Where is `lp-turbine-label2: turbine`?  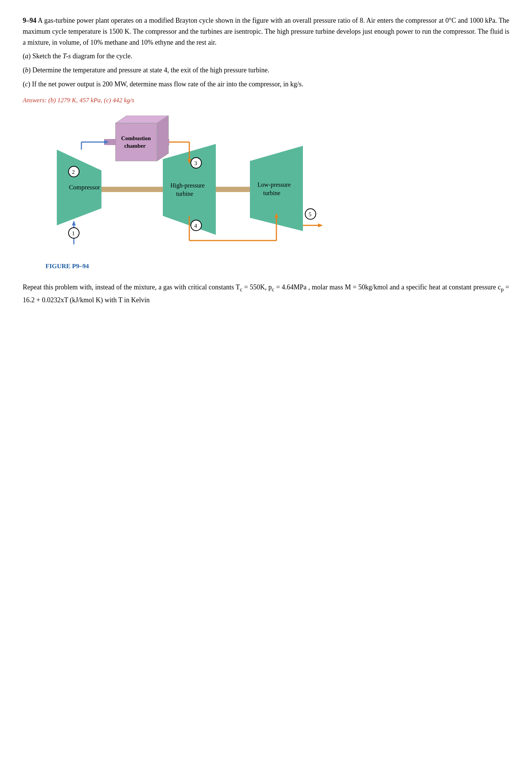
lp-turbine-label2: turbine is located at coordinates (272, 193).